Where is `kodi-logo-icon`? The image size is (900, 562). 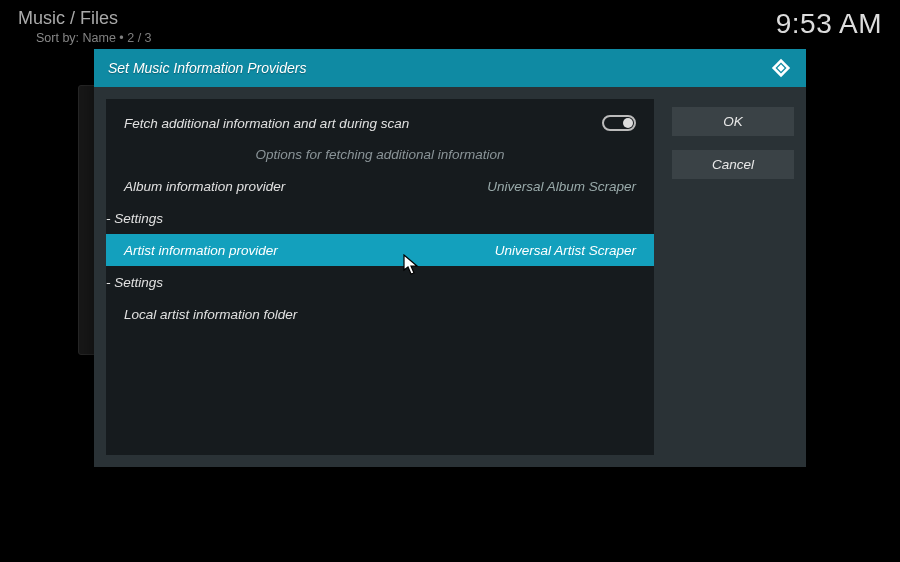
kodi-logo-icon is located at coordinates (781, 68).